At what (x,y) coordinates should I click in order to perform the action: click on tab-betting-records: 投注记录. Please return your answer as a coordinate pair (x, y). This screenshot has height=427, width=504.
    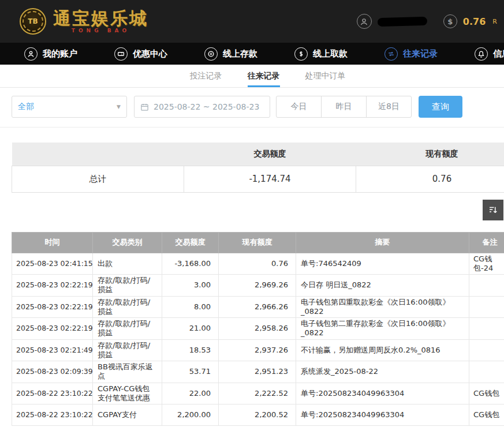
    Looking at the image, I should click on (206, 76).